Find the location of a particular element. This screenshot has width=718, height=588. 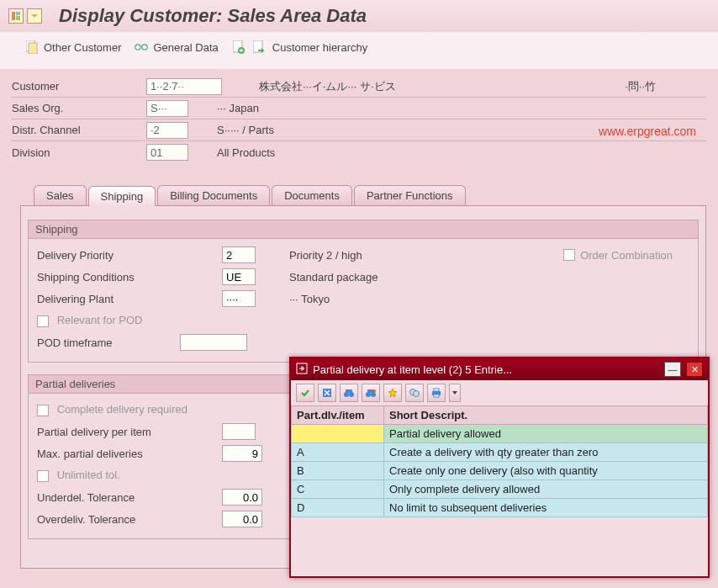

popup-cell-code is located at coordinates (338, 434).